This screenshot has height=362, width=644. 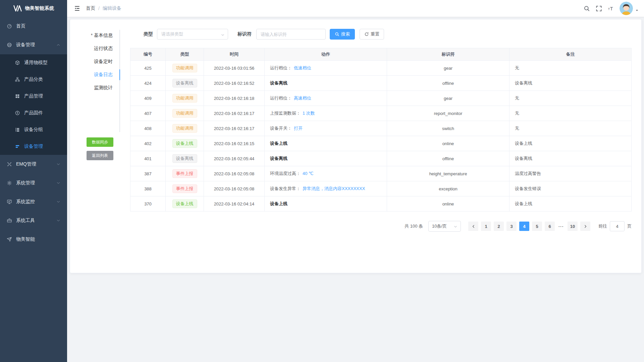 I want to click on cell-time: 2022-03-16 02:16:52, so click(x=234, y=83).